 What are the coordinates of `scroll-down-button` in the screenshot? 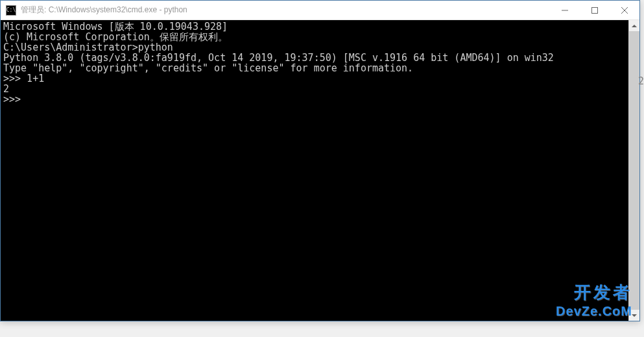 It's located at (634, 316).